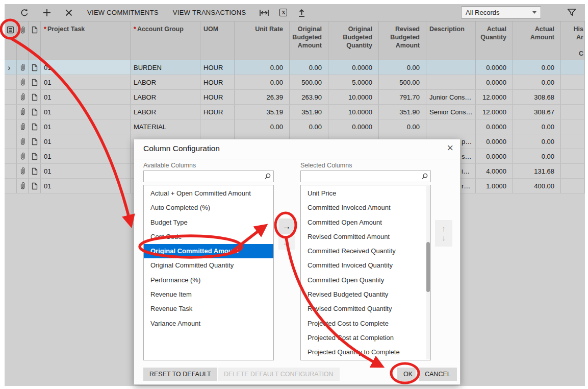 This screenshot has width=588, height=389. What do you see at coordinates (366, 208) in the screenshot?
I see `selected-column-item: Committed Invoiced Amount` at bounding box center [366, 208].